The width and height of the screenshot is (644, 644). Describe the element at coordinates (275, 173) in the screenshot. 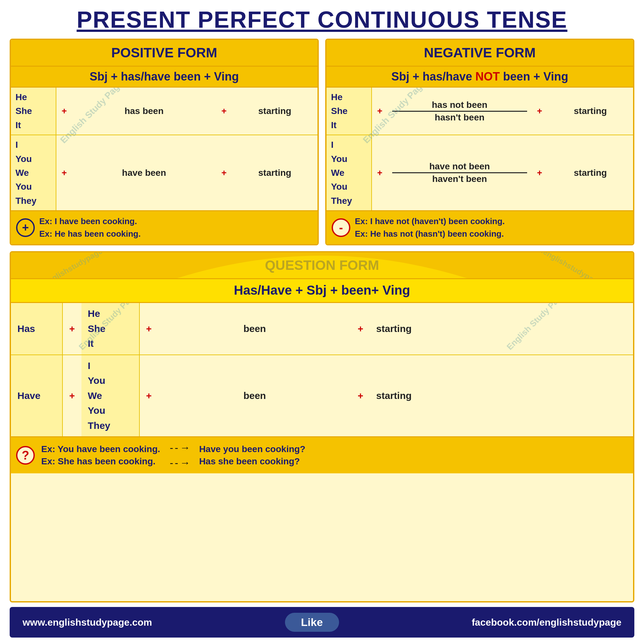

I see `ending-cell2: starting` at that location.